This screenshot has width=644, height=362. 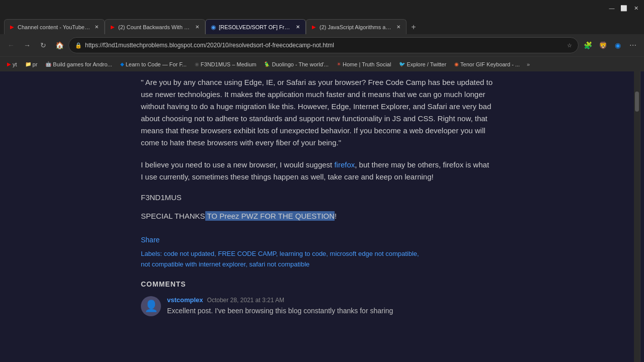 What do you see at coordinates (322, 45) in the screenshot?
I see `nav-bar: ← → ↻ 🏠 🔒 https://f3nd1musttechproblems.…` at bounding box center [322, 45].